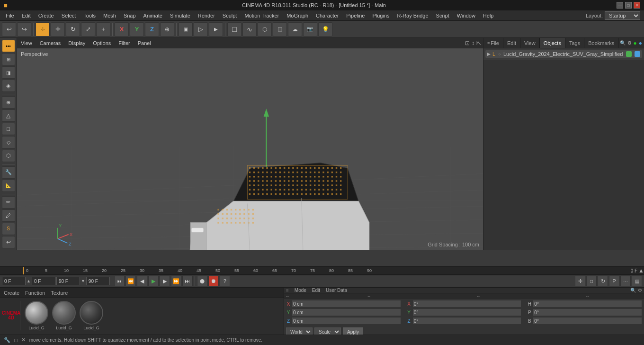 The image size is (644, 345). What do you see at coordinates (24, 340) in the screenshot?
I see `status-icon-3: ✕` at bounding box center [24, 340].